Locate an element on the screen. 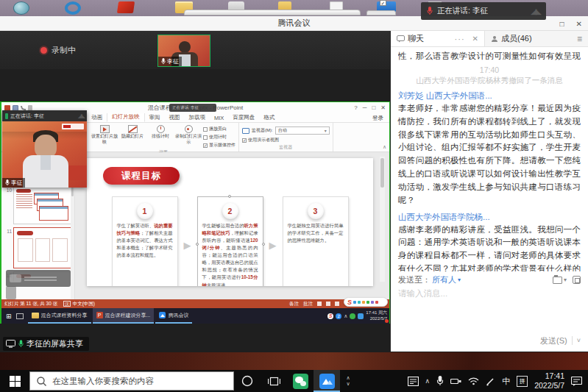 This screenshot has height=392, width=588. taskbar-scroll-arrows: ∧∨ is located at coordinates (348, 381).